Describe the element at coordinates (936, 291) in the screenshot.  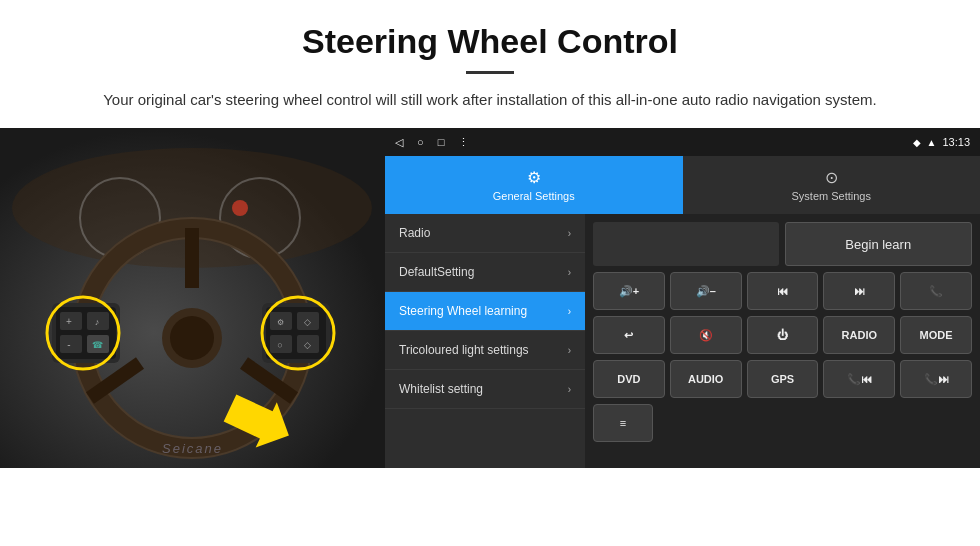
I see `call-button: 📞` at that location.